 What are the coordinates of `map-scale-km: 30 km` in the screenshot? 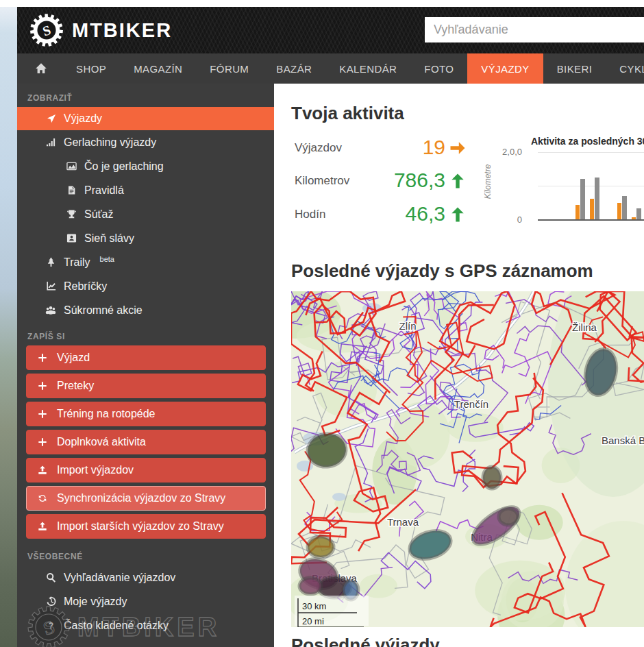 It's located at (314, 606).